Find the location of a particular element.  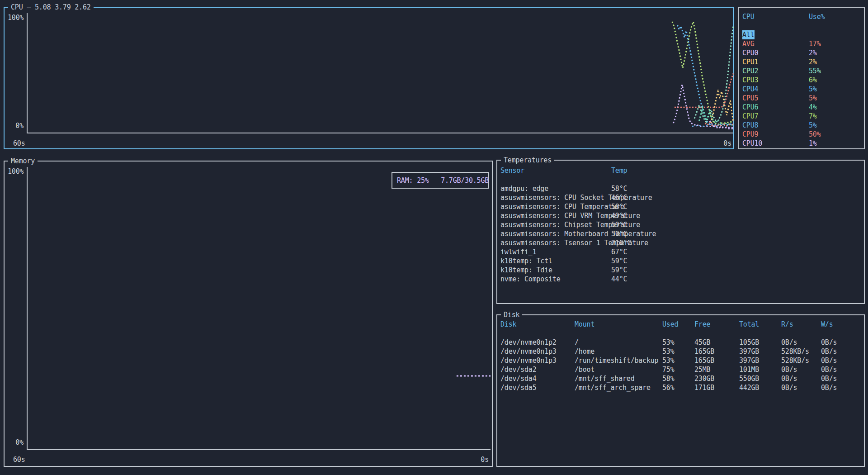

disk-cell: 56% is located at coordinates (668, 388).